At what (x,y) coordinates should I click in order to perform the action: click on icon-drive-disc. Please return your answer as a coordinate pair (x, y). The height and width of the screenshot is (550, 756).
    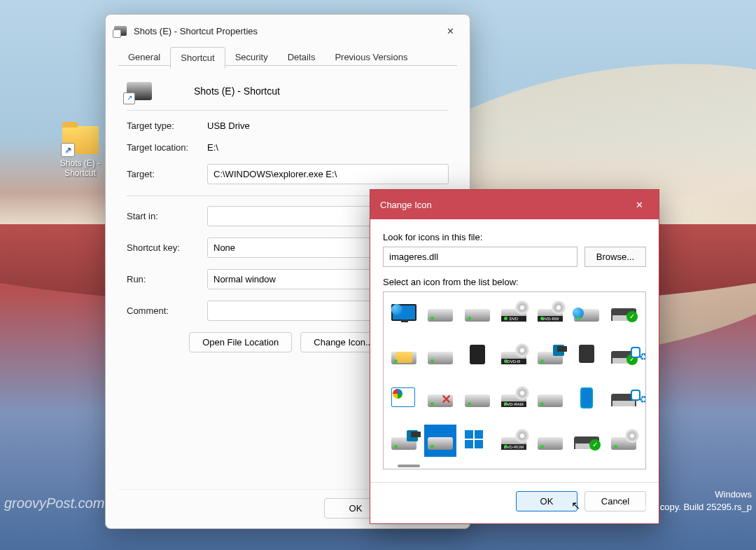
    Looking at the image, I should click on (624, 441).